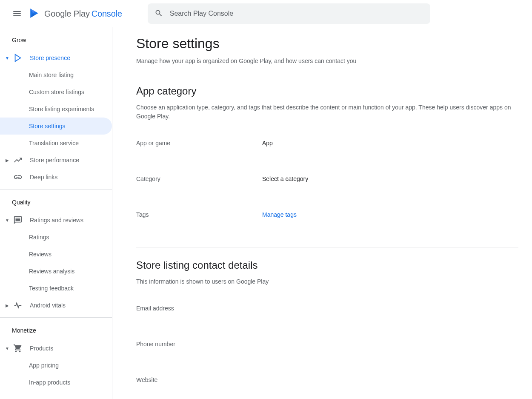 Image resolution: width=532 pixels, height=399 pixels. Describe the element at coordinates (18, 220) in the screenshot. I see `comment-icon` at that location.